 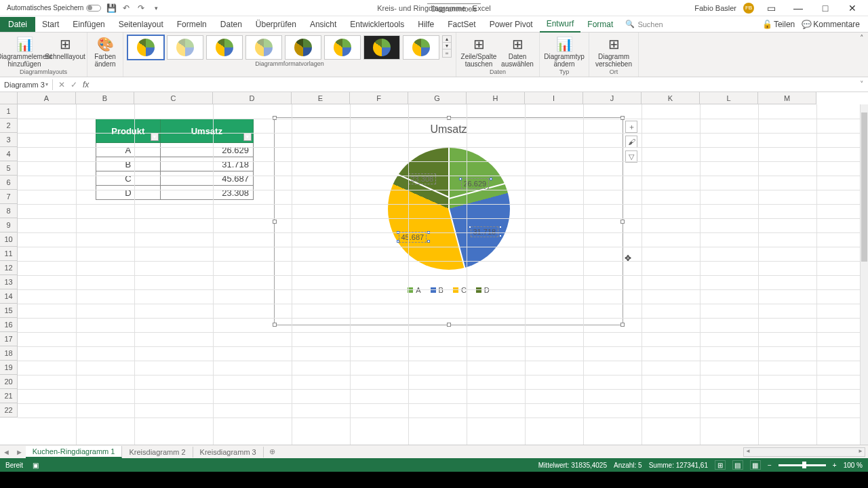 I want to click on col-header: K, so click(x=671, y=98).